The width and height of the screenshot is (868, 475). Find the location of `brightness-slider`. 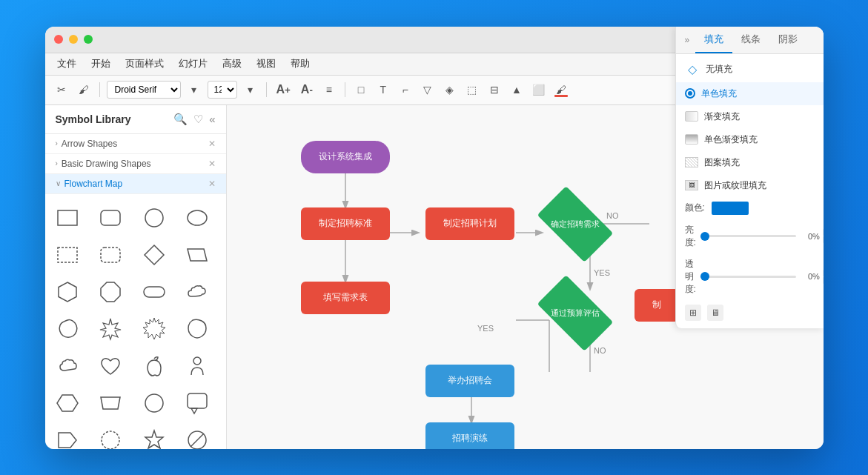

brightness-slider is located at coordinates (749, 236).